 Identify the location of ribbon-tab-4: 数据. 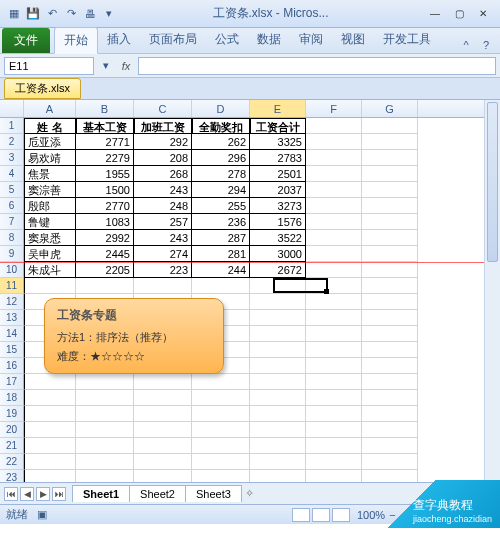
(269, 40).